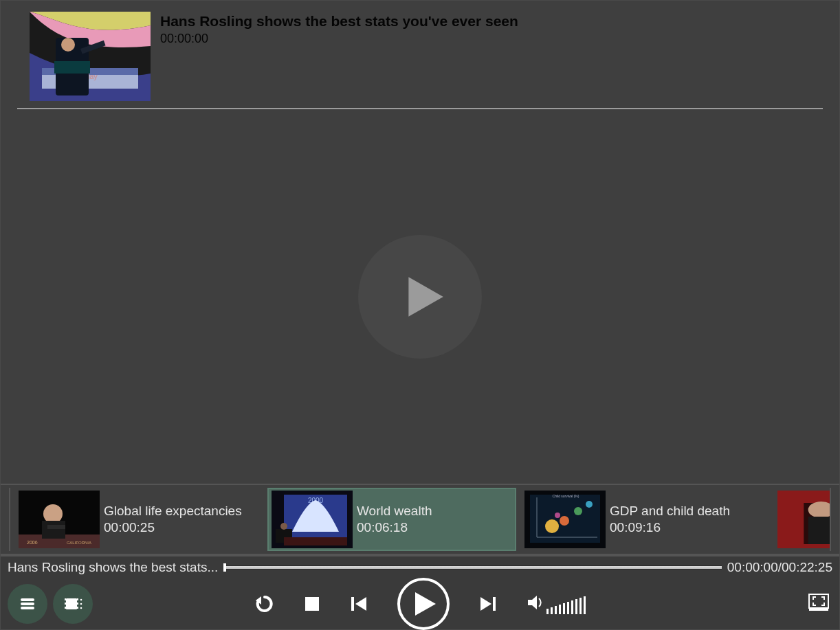 This screenshot has width=840, height=630. Describe the element at coordinates (265, 604) in the screenshot. I see `replay-icon` at that location.